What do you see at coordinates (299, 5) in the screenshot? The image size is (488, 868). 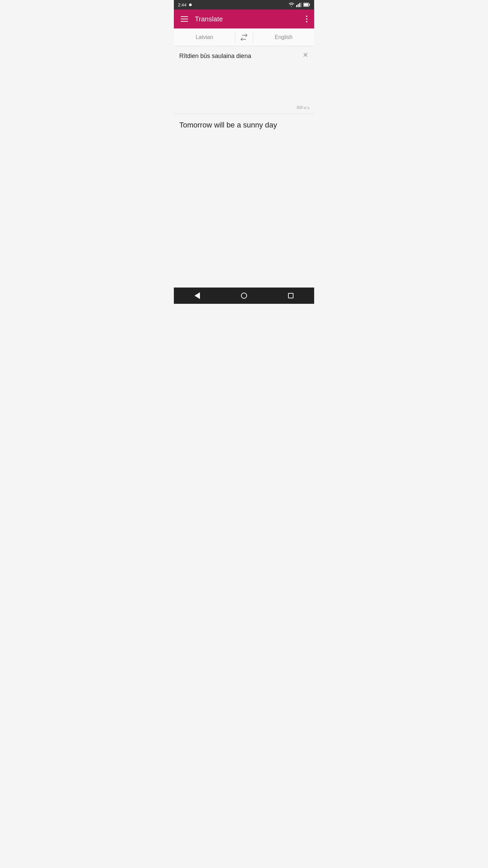 I see `status-right` at bounding box center [299, 5].